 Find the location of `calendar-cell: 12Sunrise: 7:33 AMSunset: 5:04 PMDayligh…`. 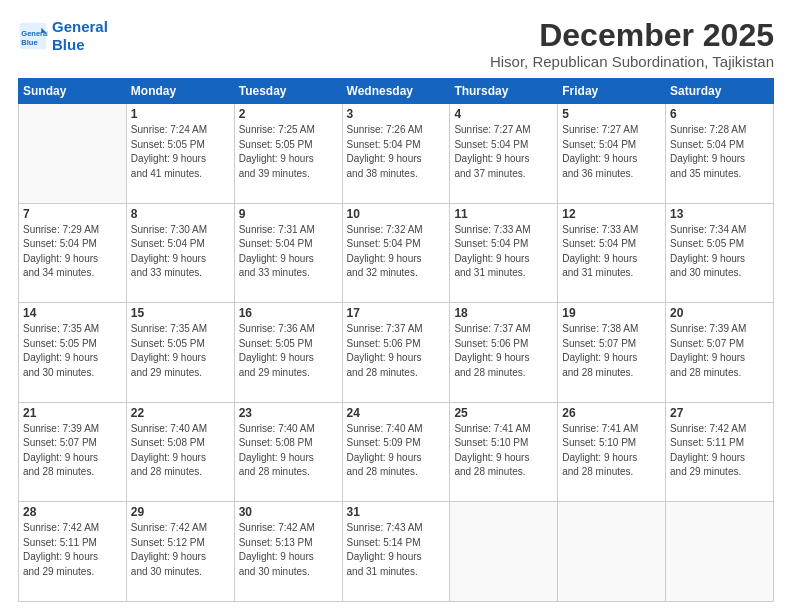

calendar-cell: 12Sunrise: 7:33 AMSunset: 5:04 PMDayligh… is located at coordinates (612, 253).